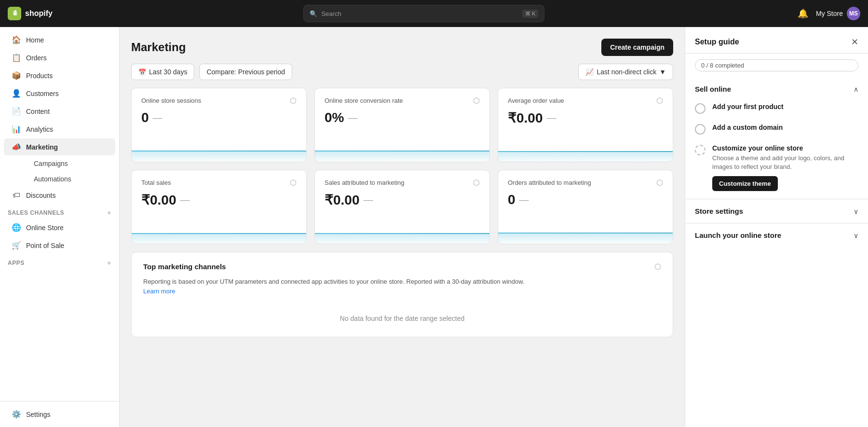 Image resolution: width=868 pixels, height=427 pixels. What do you see at coordinates (526, 118) in the screenshot?
I see `metric-number: ₹0.00` at bounding box center [526, 118].